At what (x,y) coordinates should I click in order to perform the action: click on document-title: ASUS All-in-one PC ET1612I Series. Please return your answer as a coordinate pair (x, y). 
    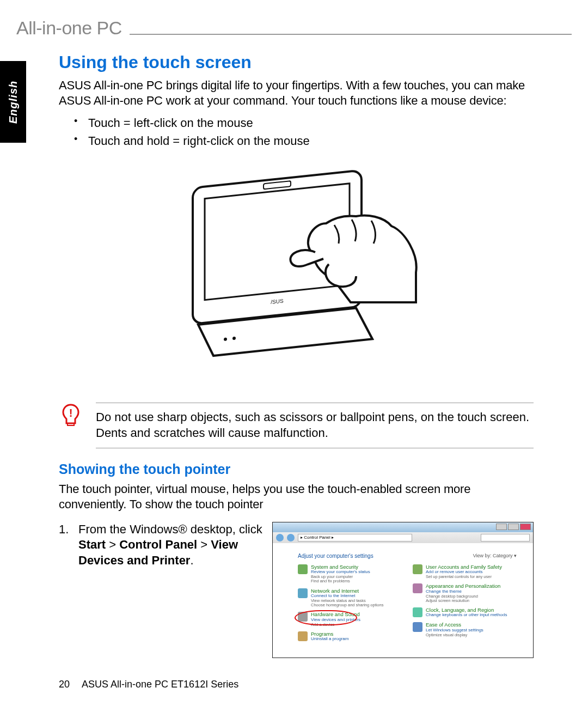
    Looking at the image, I should click on (160, 684).